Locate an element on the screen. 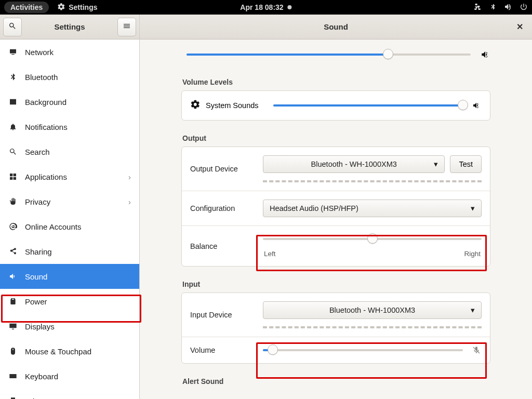  input-device-combo: Bluetooth - WH-1000XM3 ▾ is located at coordinates (372, 310).